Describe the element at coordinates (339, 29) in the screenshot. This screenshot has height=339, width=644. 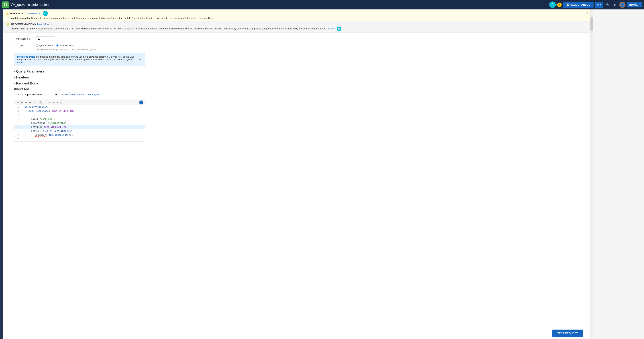
I see `annotation-badge-d: D` at that location.